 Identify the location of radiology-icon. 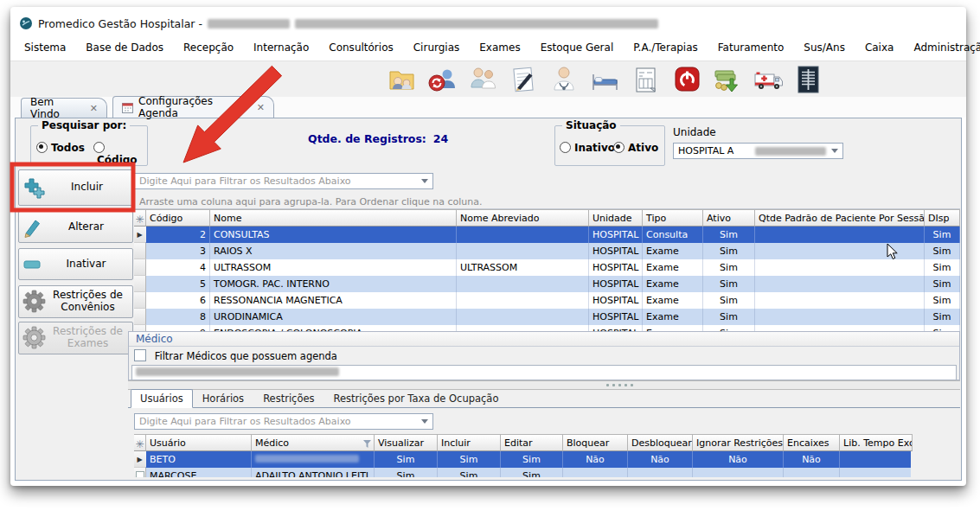
(808, 80).